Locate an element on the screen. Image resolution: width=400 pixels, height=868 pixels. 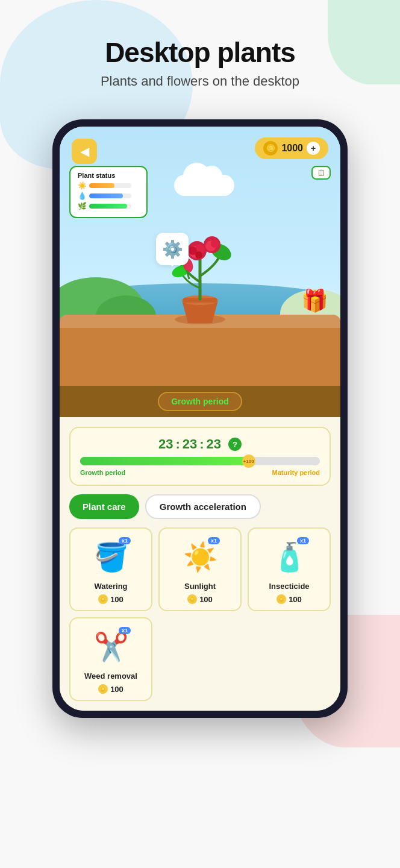
back-icon: ◀ is located at coordinates (84, 151).